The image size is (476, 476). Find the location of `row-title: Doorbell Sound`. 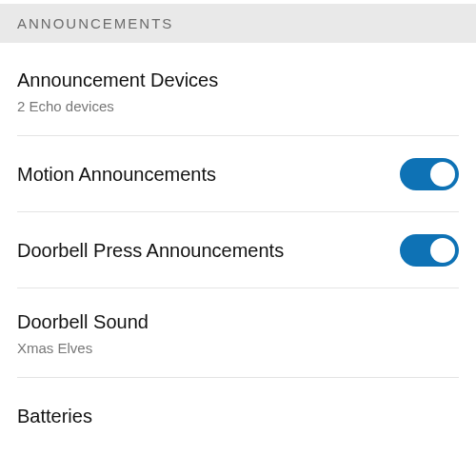

row-title: Doorbell Sound is located at coordinates (238, 322).